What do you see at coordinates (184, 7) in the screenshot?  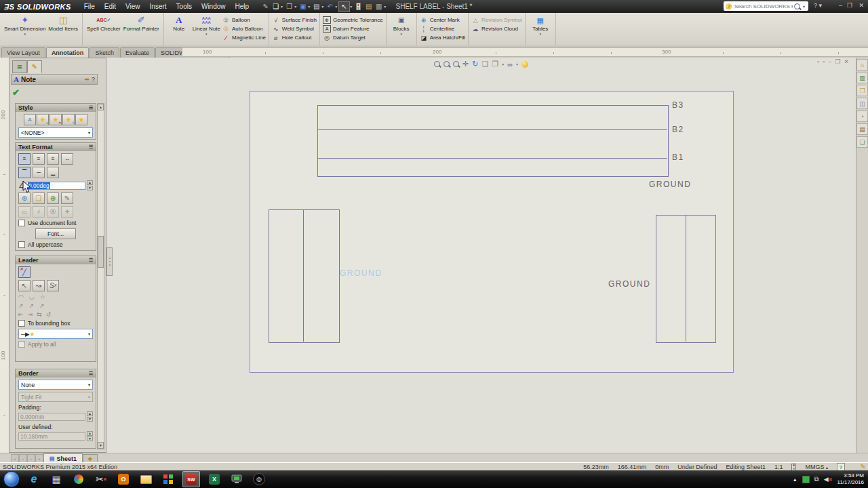 I see `menu-tools: Tools` at bounding box center [184, 7].